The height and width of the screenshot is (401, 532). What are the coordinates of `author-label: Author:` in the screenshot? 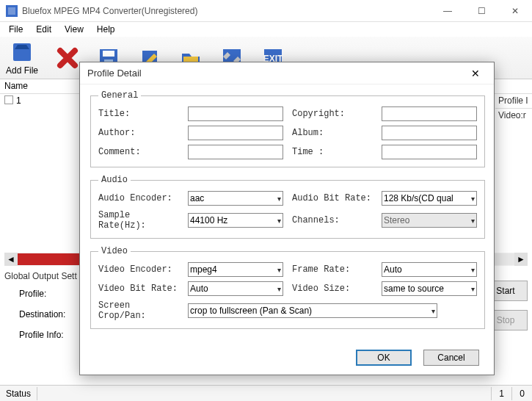 It's located at (139, 133).